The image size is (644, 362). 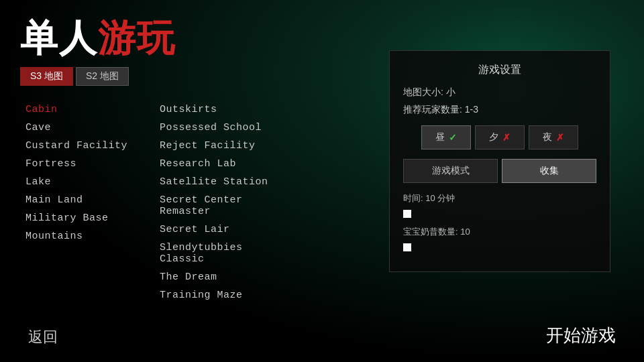 I want to click on dusk-cross-icon: ✗, so click(x=506, y=137).